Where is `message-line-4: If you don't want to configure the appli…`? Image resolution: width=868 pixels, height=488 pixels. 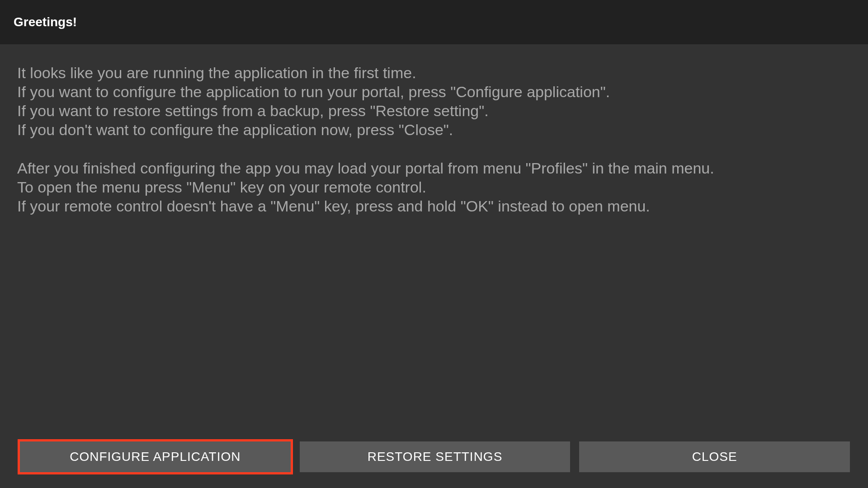 message-line-4: If you don't want to configure the appli… is located at coordinates (235, 130).